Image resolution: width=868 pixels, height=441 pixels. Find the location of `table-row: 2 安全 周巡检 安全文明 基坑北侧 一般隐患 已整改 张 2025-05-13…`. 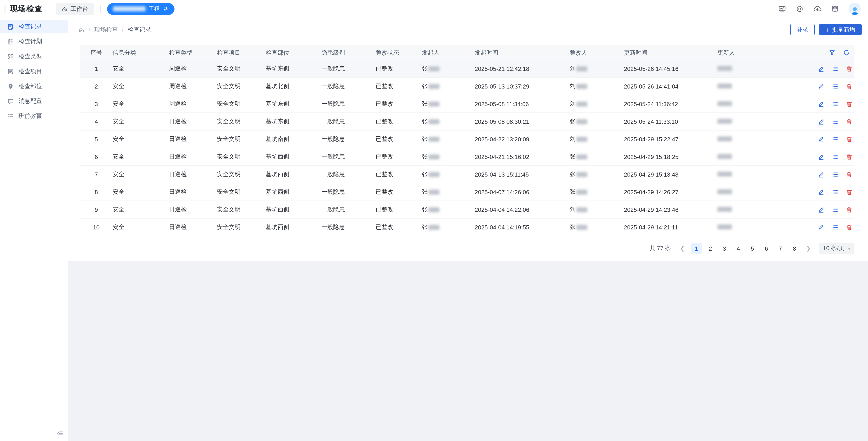

table-row: 2 安全 周巡检 安全文明 基坑北侧 一般隐患 已整改 张 2025-05-13… is located at coordinates (467, 86).